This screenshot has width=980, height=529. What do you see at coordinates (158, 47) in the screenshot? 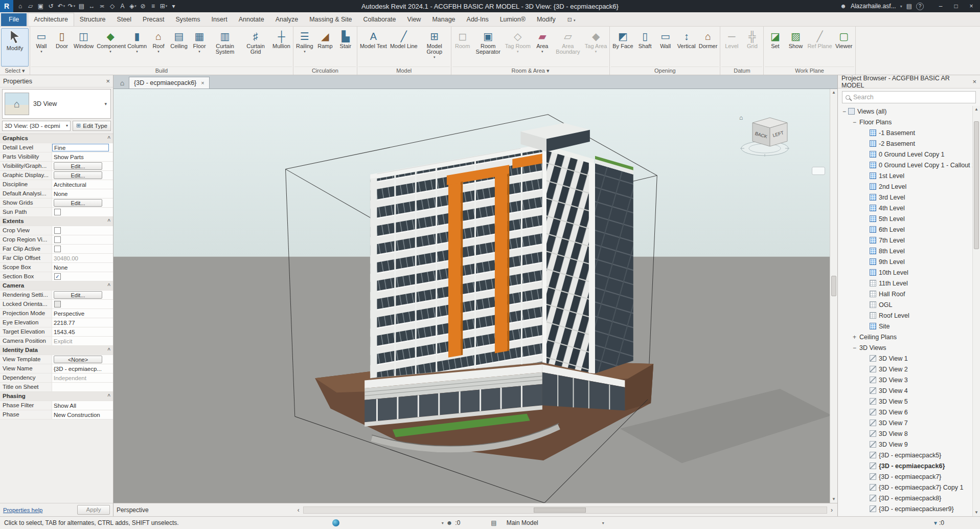
I see `roof-button: ⌂ Roof ▾` at bounding box center [158, 47].